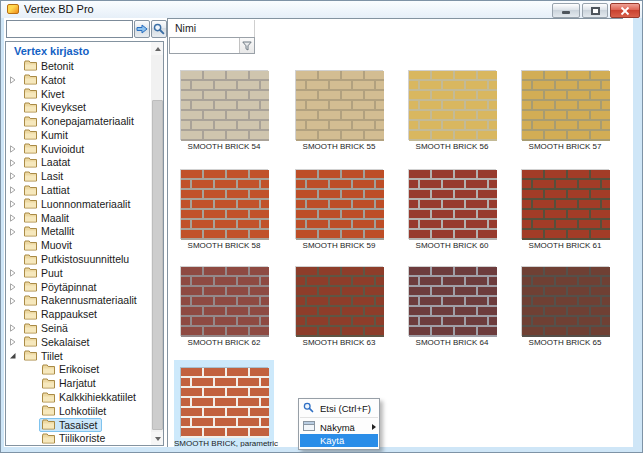  Describe the element at coordinates (339, 427) in the screenshot. I see `menu-item-nakyma: Näkymä` at that location.